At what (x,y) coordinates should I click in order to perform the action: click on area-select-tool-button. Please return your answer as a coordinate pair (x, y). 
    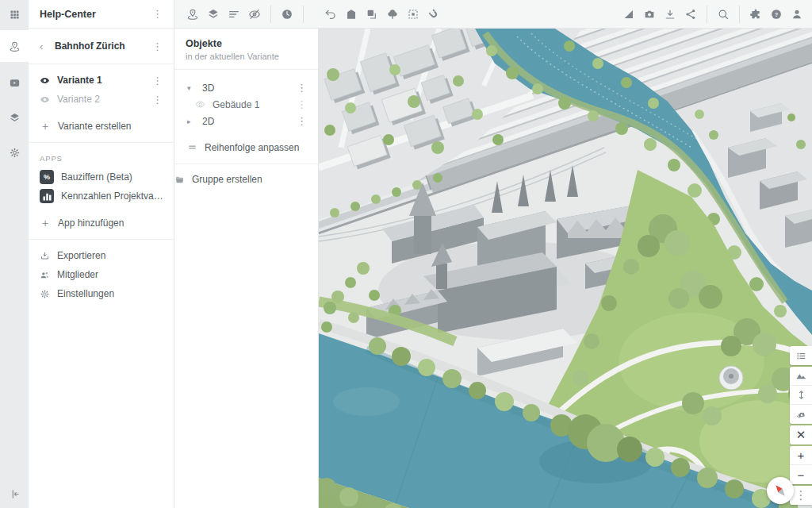
    Looking at the image, I should click on (413, 14).